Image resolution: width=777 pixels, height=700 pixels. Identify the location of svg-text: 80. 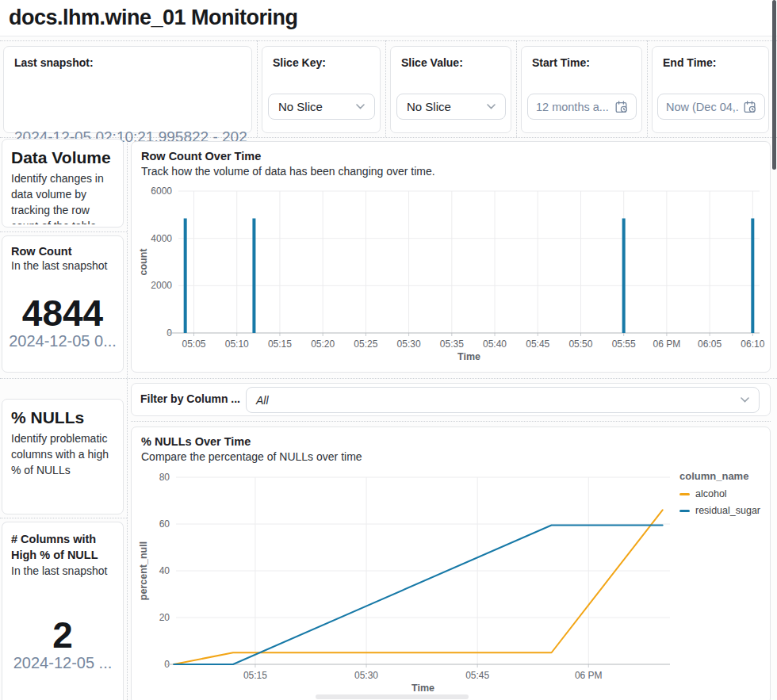
(165, 477).